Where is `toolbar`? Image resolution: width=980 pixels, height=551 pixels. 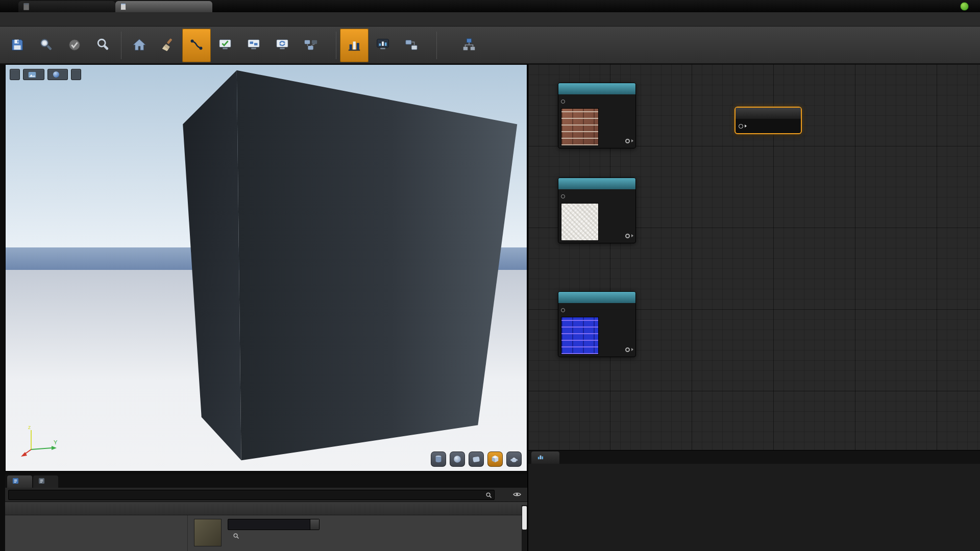 toolbar is located at coordinates (490, 45).